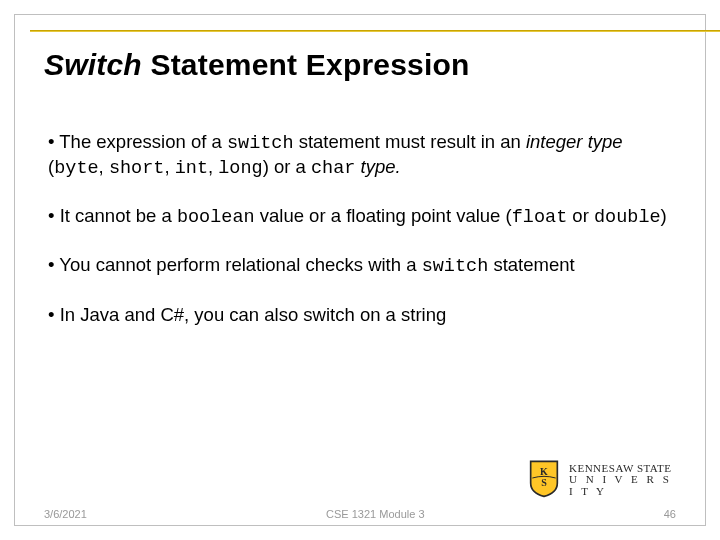  What do you see at coordinates (76, 168) in the screenshot?
I see `code: byte` at bounding box center [76, 168].